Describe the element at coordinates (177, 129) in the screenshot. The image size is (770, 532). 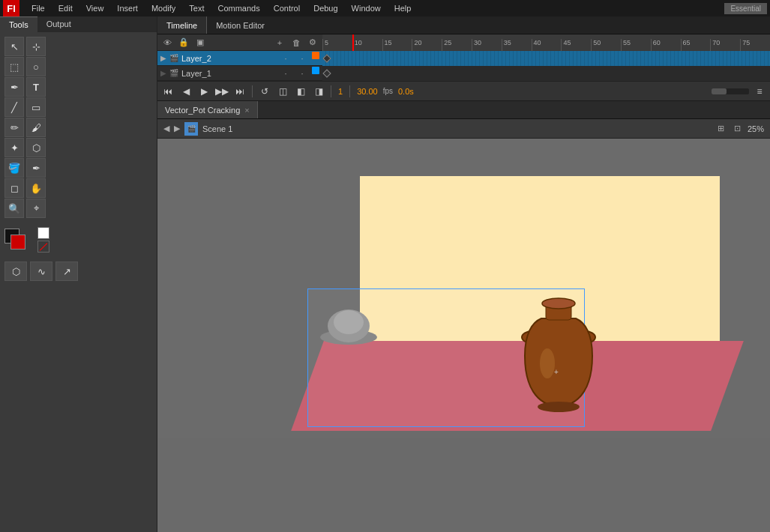
I see `breadcrumb-forward-btn: ▶` at that location.